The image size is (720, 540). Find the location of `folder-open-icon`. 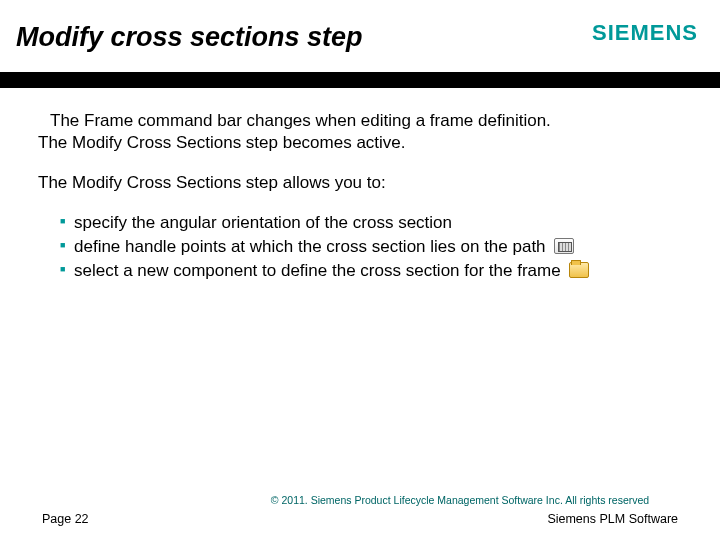

folder-open-icon is located at coordinates (579, 270).